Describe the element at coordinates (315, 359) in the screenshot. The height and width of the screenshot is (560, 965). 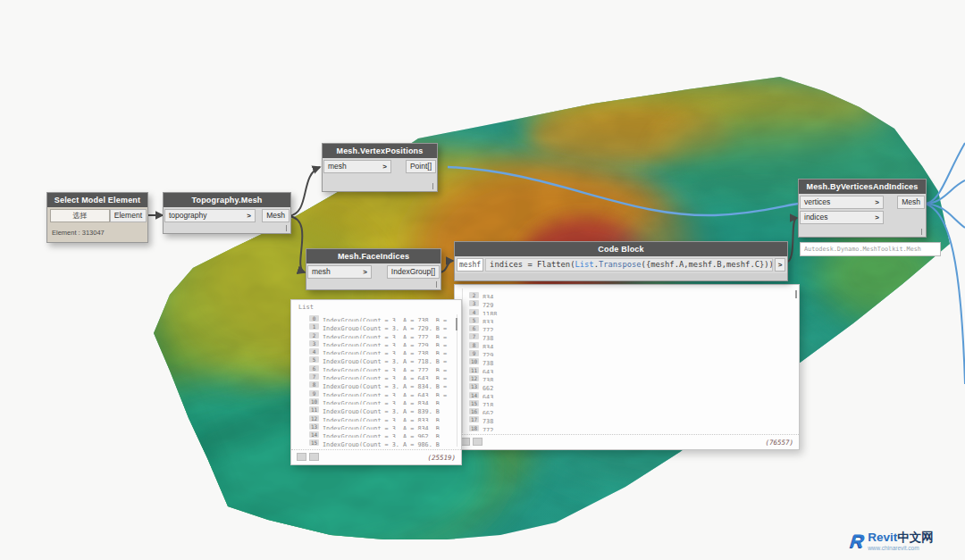
I see `list-index-badge: 5` at that location.